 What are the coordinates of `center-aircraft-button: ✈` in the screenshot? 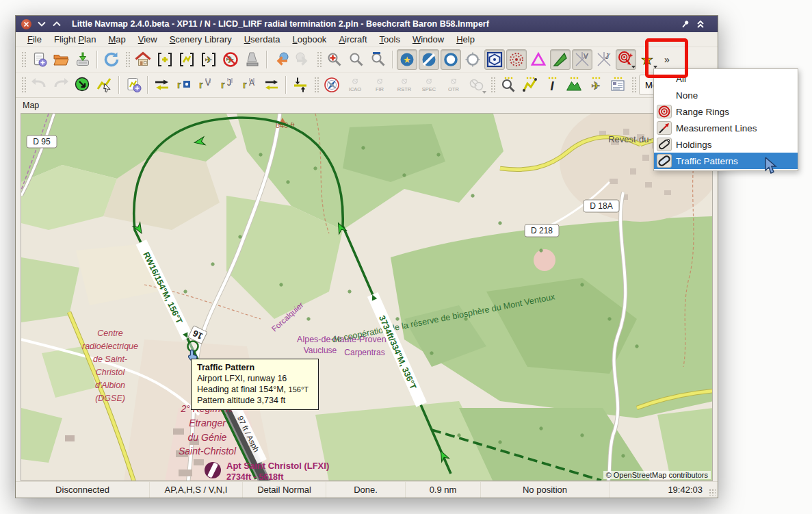 It's located at (209, 60).